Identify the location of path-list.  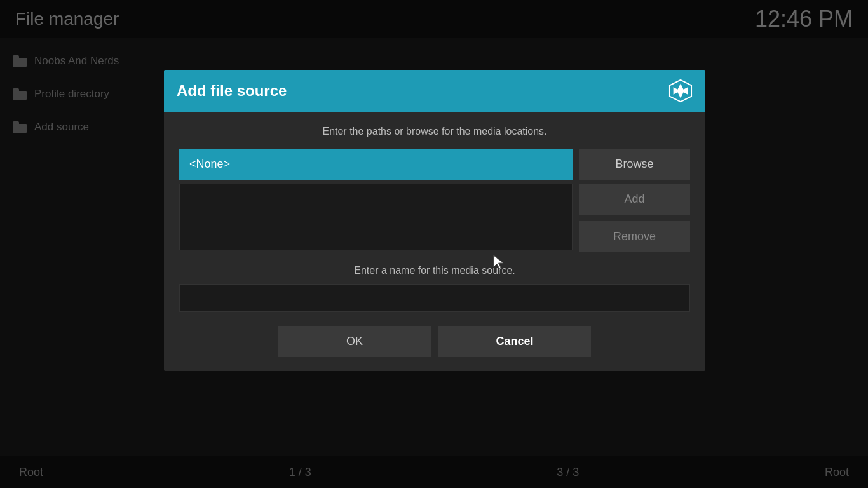
(376, 217).